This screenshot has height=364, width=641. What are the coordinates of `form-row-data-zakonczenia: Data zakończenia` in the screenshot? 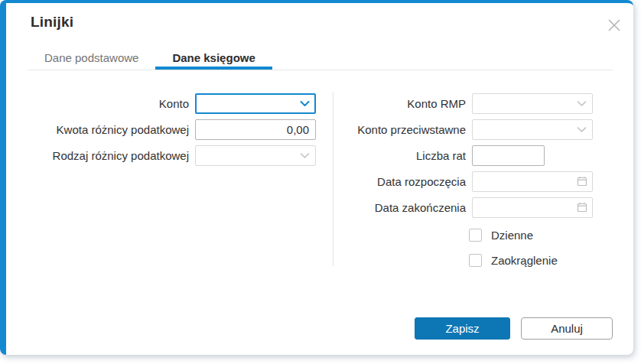 It's located at (463, 208).